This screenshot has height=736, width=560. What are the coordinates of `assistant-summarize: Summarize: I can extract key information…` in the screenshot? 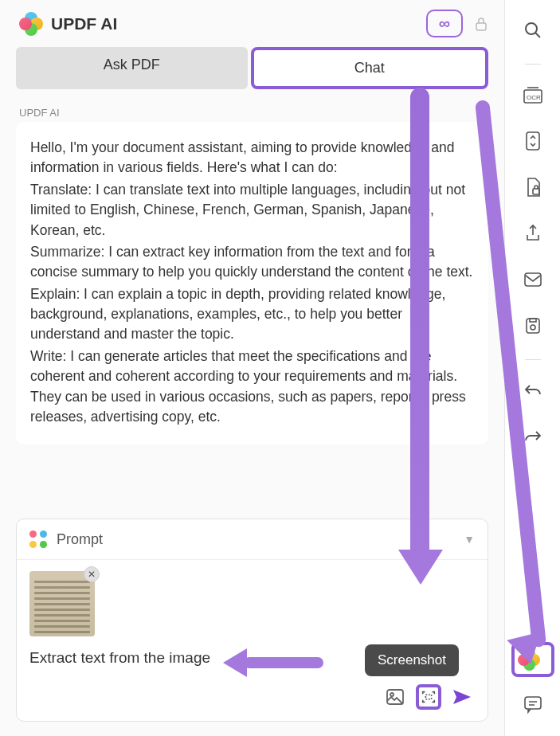 It's located at (252, 263).